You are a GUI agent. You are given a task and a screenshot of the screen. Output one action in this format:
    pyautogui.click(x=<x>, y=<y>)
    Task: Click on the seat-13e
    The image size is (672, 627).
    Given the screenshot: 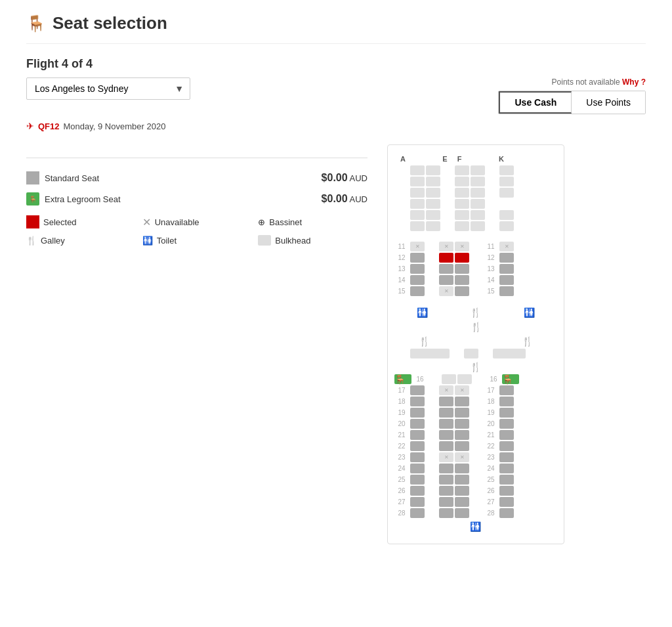 What is the action you would take?
    pyautogui.click(x=446, y=269)
    